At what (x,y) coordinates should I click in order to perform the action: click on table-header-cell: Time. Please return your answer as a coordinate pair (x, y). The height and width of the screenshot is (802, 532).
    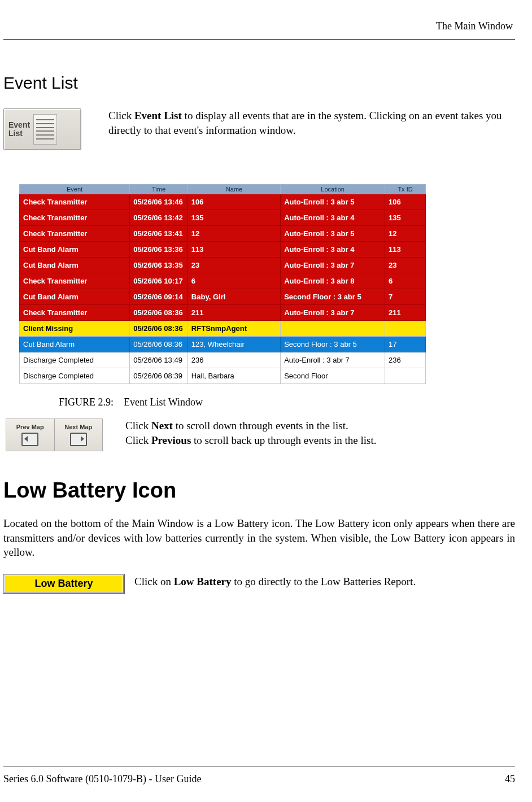
    Looking at the image, I should click on (159, 190).